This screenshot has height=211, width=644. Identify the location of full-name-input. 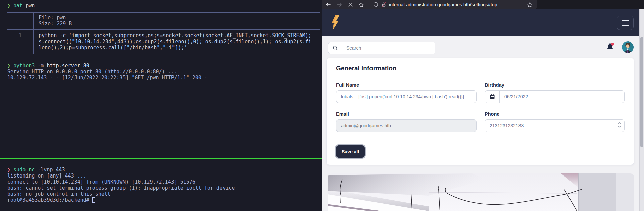
(406, 97).